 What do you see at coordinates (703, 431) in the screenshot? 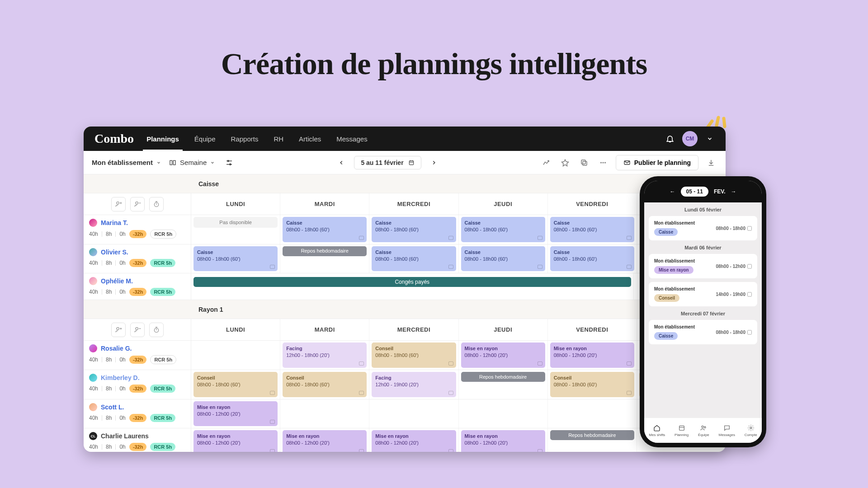
I see `tab-equipe: Équipe` at bounding box center [703, 431].